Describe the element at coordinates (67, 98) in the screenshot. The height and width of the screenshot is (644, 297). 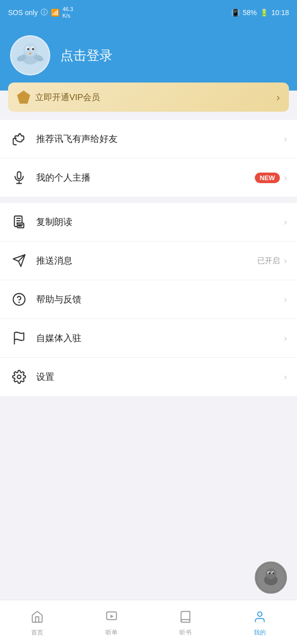
I see `vip-label: 立即开通VIP会员` at that location.